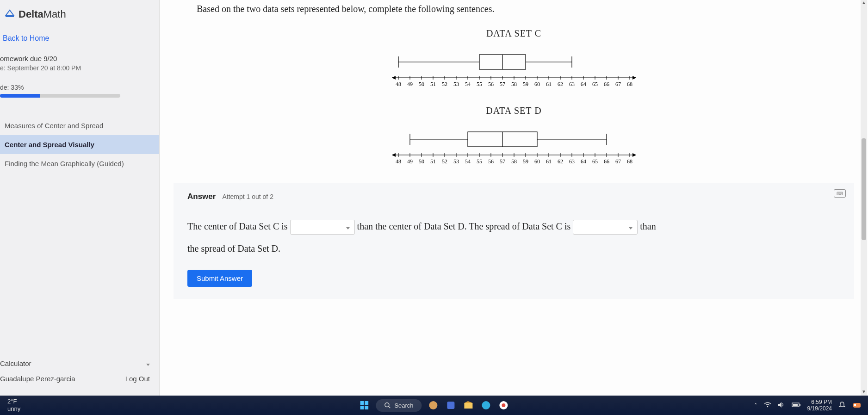 The image size is (868, 415). What do you see at coordinates (80, 126) in the screenshot?
I see `topic-item-0: Measures of Center and Spread` at bounding box center [80, 126].